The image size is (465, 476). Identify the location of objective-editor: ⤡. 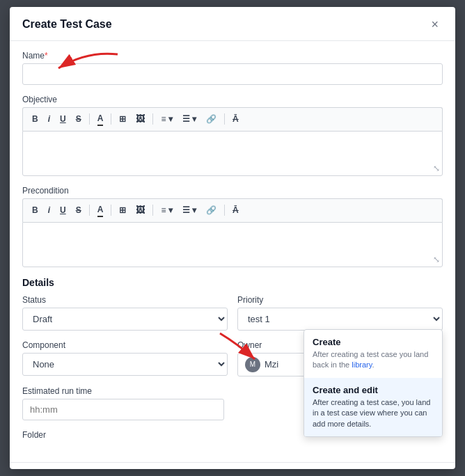
(232, 153).